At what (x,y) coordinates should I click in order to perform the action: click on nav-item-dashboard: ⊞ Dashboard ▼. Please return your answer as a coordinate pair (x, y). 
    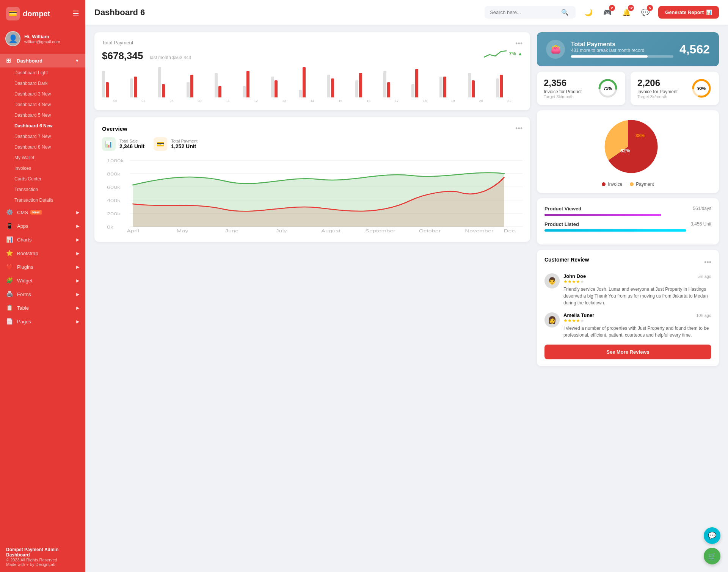
    Looking at the image, I should click on (42, 61).